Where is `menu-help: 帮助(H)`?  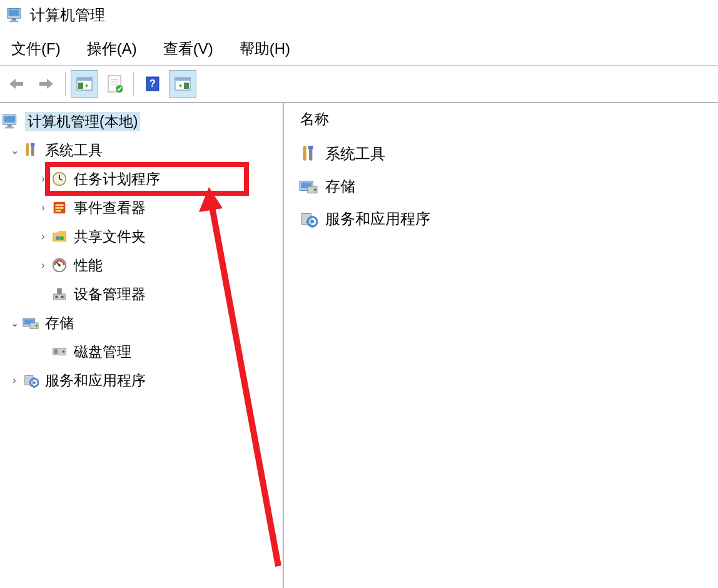 menu-help: 帮助(H) is located at coordinates (265, 49).